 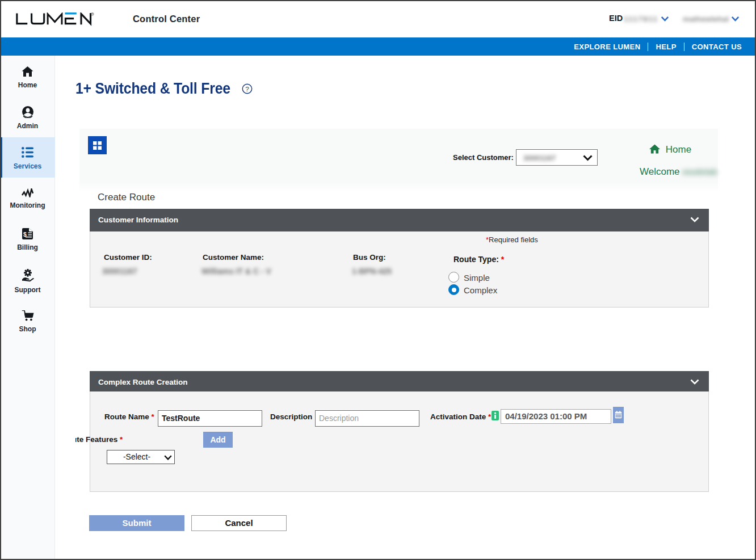 I want to click on svg-text: R, so click(x=92, y=14).